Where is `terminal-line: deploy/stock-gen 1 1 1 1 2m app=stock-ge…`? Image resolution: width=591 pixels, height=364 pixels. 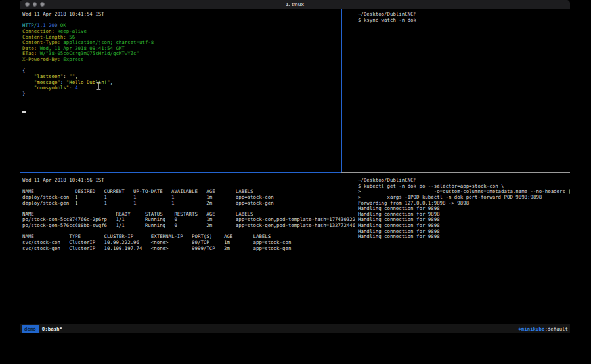 terminal-line: deploy/stock-gen 1 1 1 1 2m app=stock-ge… is located at coordinates (189, 203).